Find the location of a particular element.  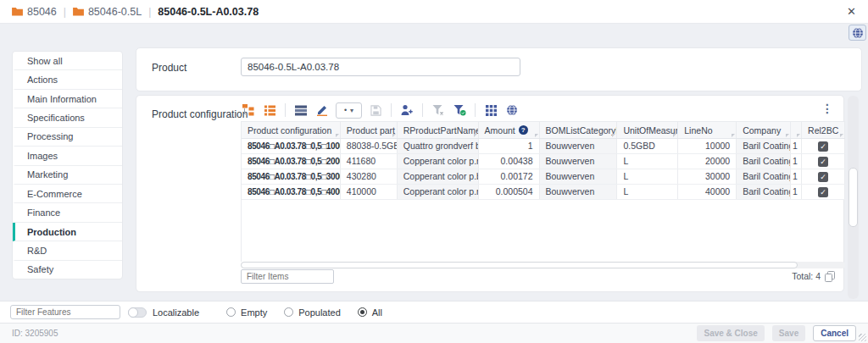

cell-product-configuration: 85046□A0.03.78□0,5□30000 is located at coordinates (292, 176).